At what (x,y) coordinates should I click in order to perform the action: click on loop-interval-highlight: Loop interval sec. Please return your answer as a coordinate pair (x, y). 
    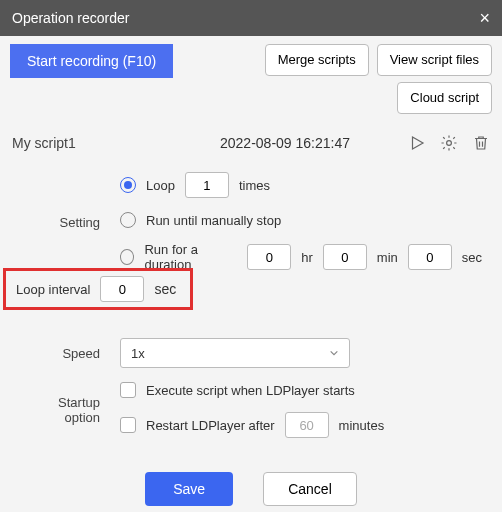
    Looking at the image, I should click on (98, 289).